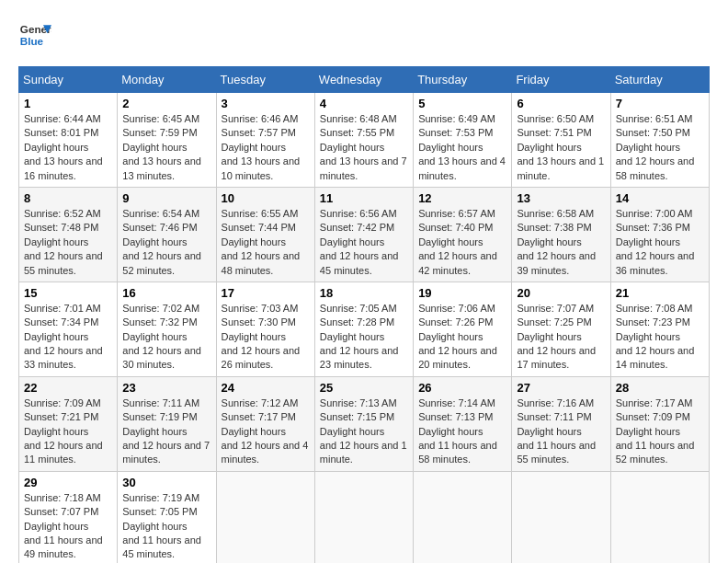 This screenshot has width=728, height=563. I want to click on day-info: Sunrise: 7:11 AMSunset: 7:19 PMDaylight …, so click(165, 431).